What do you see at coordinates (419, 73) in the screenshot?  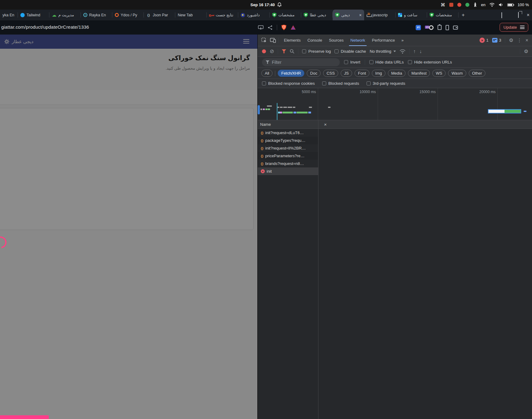 I see `type-filter-manifest: Manifest` at bounding box center [419, 73].